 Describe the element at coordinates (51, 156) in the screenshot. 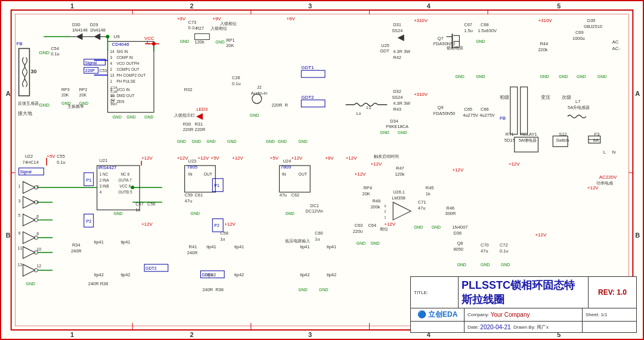

I see `svg-text: +5V` at that location.